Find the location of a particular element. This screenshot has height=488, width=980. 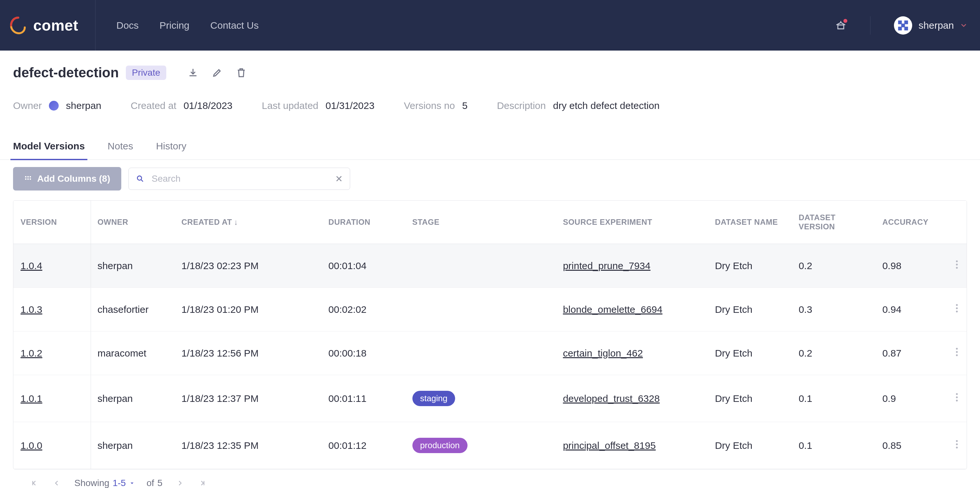

table-row: 1.0.0sherpan1/18/23 12:35 PM00:01:12prod… is located at coordinates (490, 445).